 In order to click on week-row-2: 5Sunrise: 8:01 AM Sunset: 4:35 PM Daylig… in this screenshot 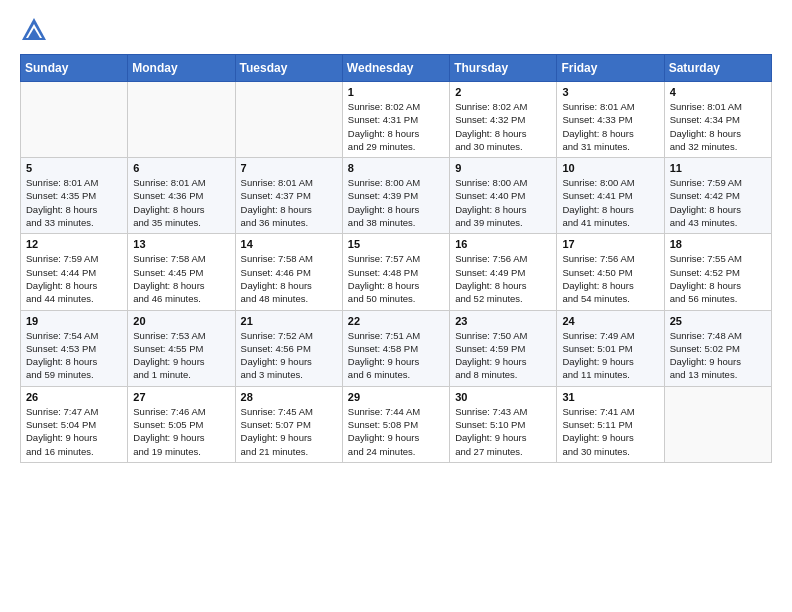, I will do `click(396, 196)`.